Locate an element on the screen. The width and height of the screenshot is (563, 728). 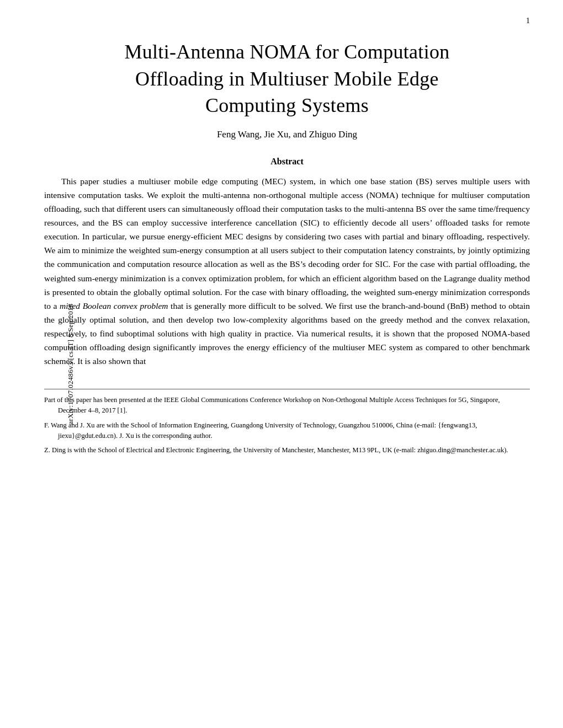
footnote-3: Z. Ding is with the School of Electrical… is located at coordinates (287, 450).